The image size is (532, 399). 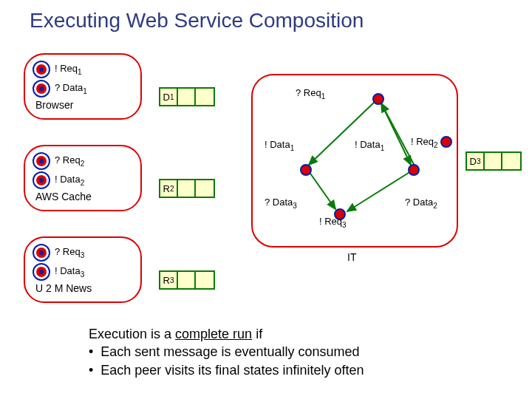 What do you see at coordinates (424, 143) in the screenshot?
I see `it-edge-send-req2: ! Req2` at bounding box center [424, 143].